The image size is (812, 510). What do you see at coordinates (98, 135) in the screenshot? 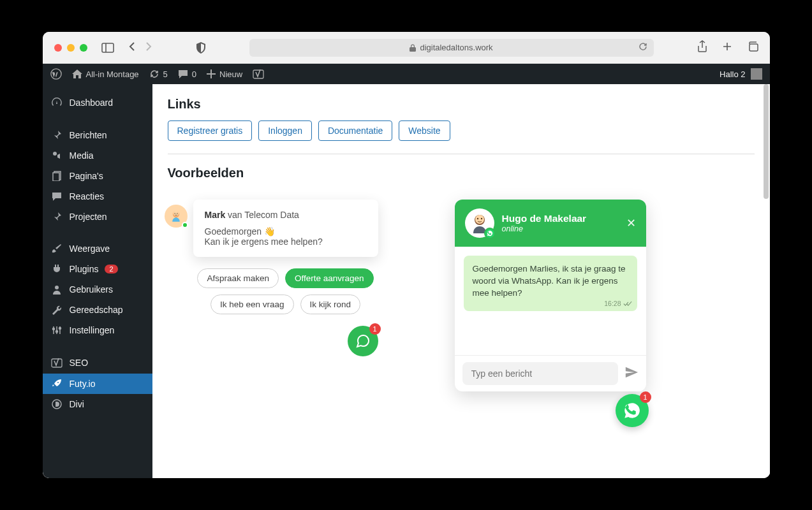
I see `menu-berichten: Berichten` at bounding box center [98, 135].